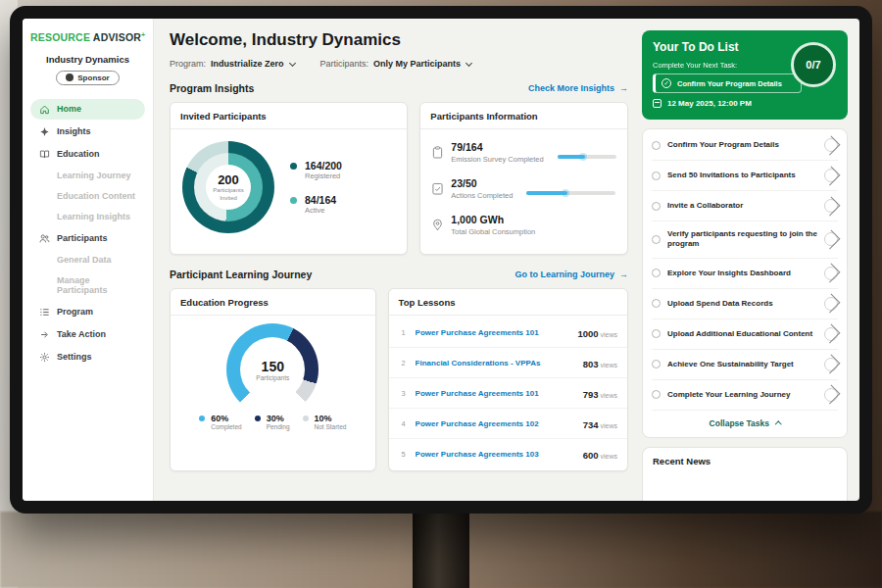 This screenshot has width=882, height=588. I want to click on sidebar-item-insights: Insights, so click(88, 131).